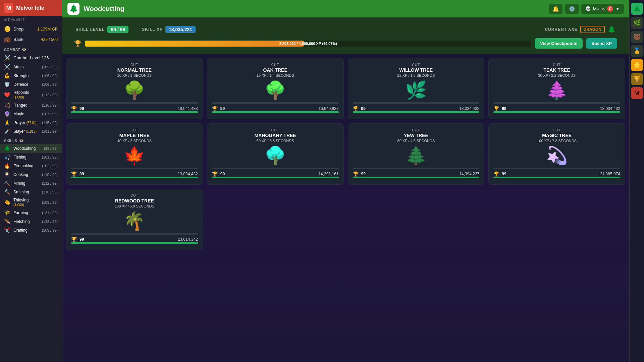 The height and width of the screenshot is (362, 644). Describe the element at coordinates (74, 174) in the screenshot. I see `tree-trophy-maple: 🏆` at that location.